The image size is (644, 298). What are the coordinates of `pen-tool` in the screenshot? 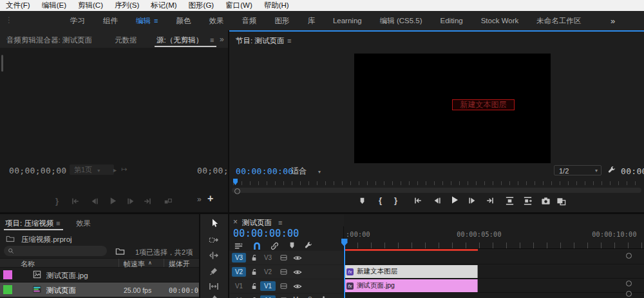 It's located at (214, 296).